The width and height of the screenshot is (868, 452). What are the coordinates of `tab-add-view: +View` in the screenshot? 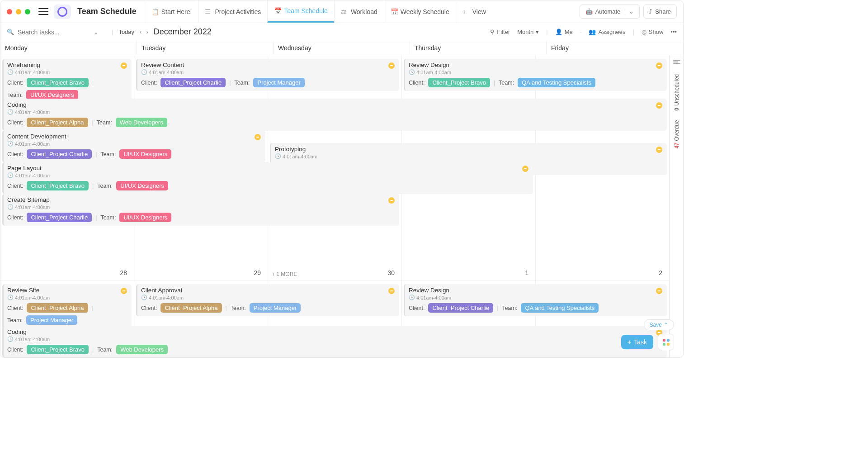 It's located at (474, 12).